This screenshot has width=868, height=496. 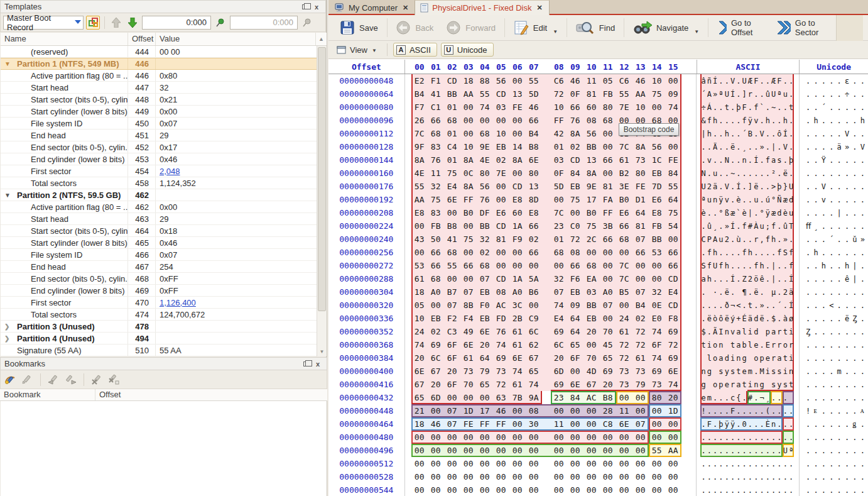 I want to click on template-row: End head467254, so click(x=163, y=267).